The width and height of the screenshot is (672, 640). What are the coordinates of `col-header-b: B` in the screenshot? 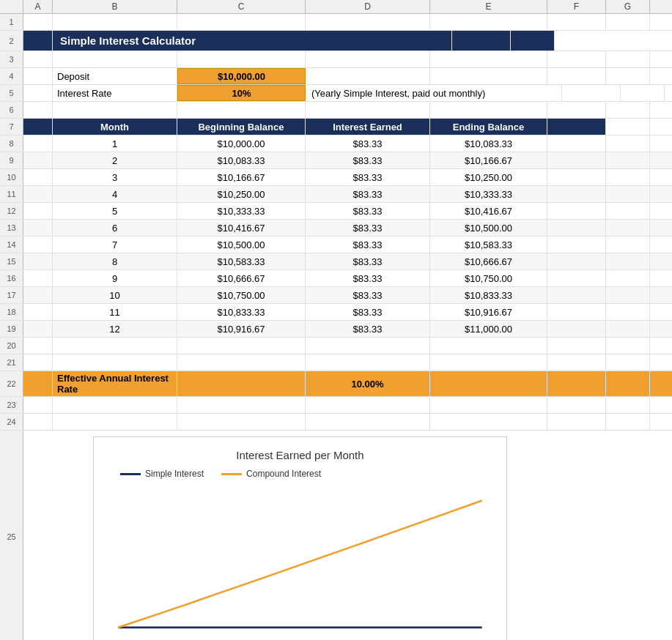 It's located at (115, 7).